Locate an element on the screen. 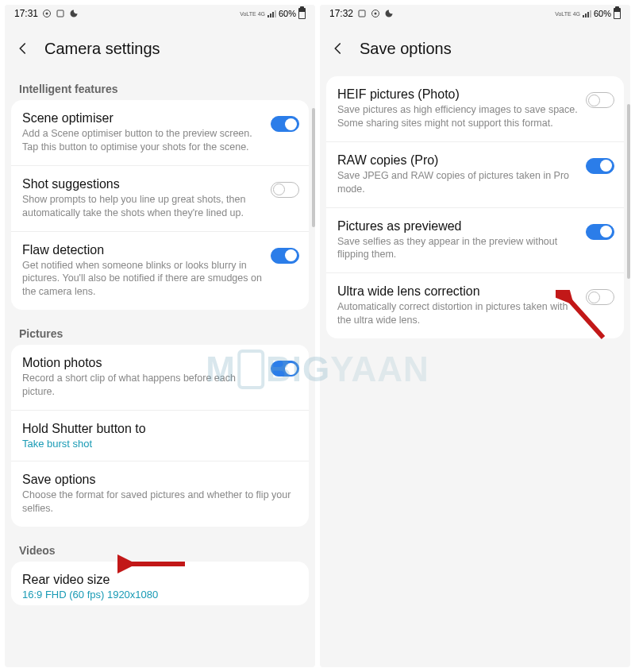  toggle-pictures-as-previewed is located at coordinates (600, 232).